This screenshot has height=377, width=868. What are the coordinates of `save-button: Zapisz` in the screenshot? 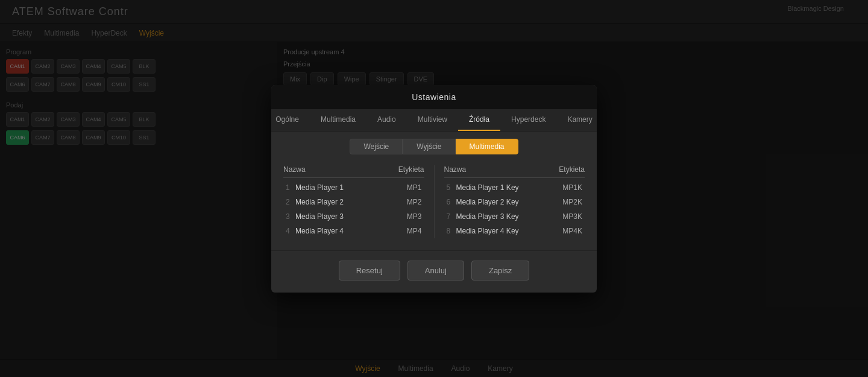 It's located at (500, 270).